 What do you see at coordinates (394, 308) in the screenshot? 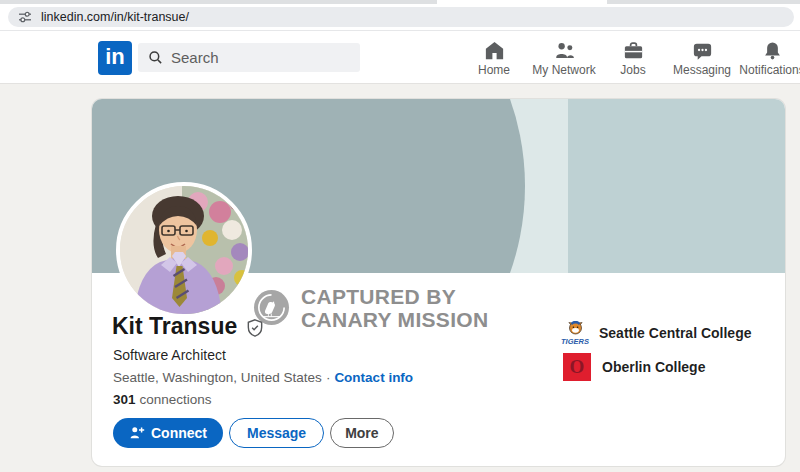
I see `watermark-text: CAPTURED BY CANARY MISSION` at bounding box center [394, 308].